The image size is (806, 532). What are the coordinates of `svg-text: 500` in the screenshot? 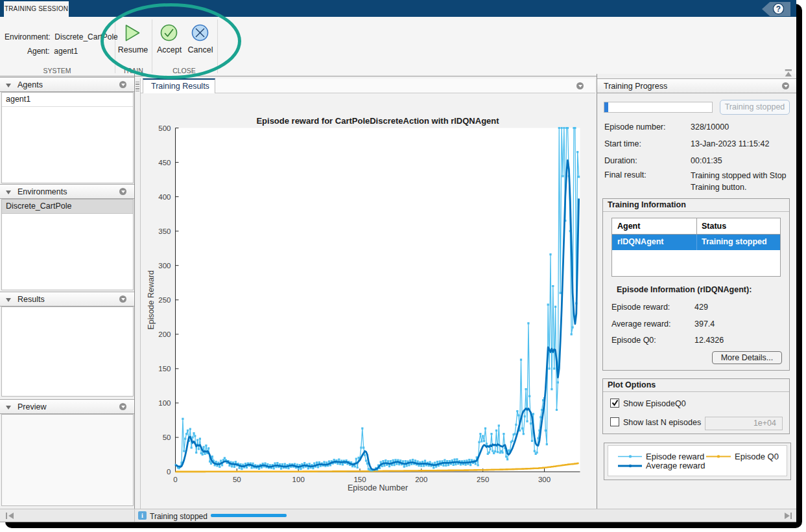 It's located at (165, 128).